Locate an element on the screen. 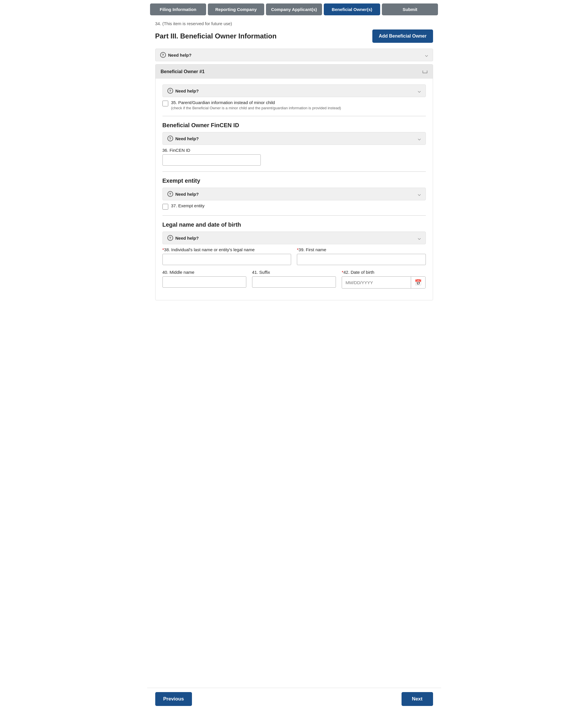 This screenshot has width=588, height=710. exempt-entity-title: Exempt entity is located at coordinates (294, 181).